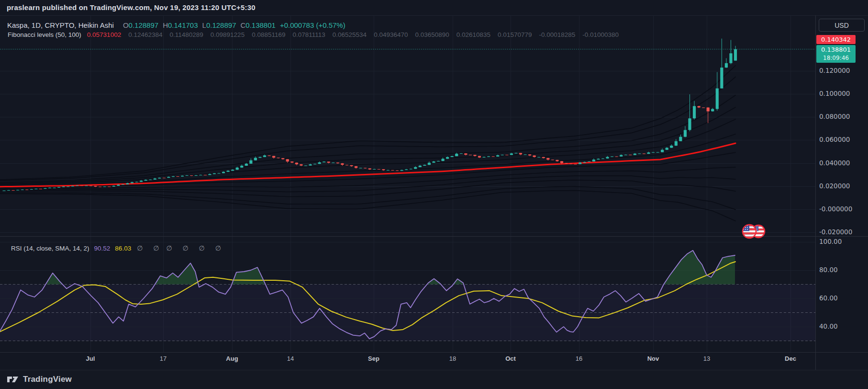 Image resolution: width=868 pixels, height=389 pixels. What do you see at coordinates (601, 34) in the screenshot?
I see `fib-level-value: -0.01000380` at bounding box center [601, 34].